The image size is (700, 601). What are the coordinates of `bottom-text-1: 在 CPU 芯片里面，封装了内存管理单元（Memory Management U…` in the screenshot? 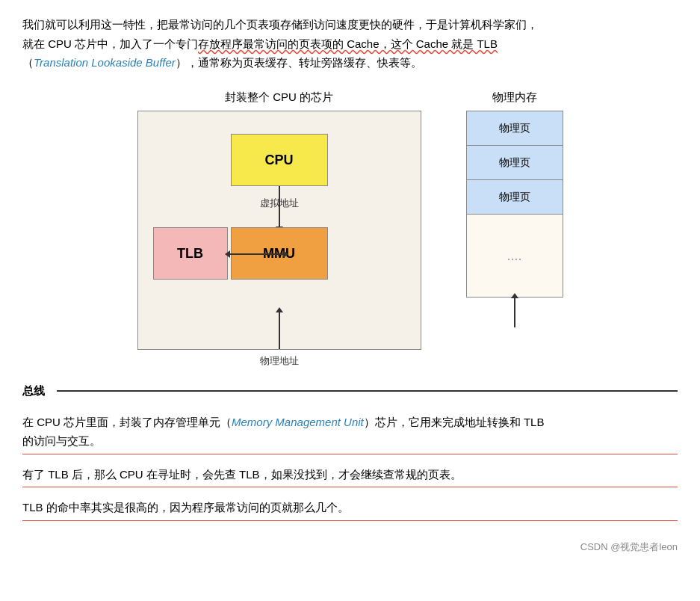 It's located at (350, 434).